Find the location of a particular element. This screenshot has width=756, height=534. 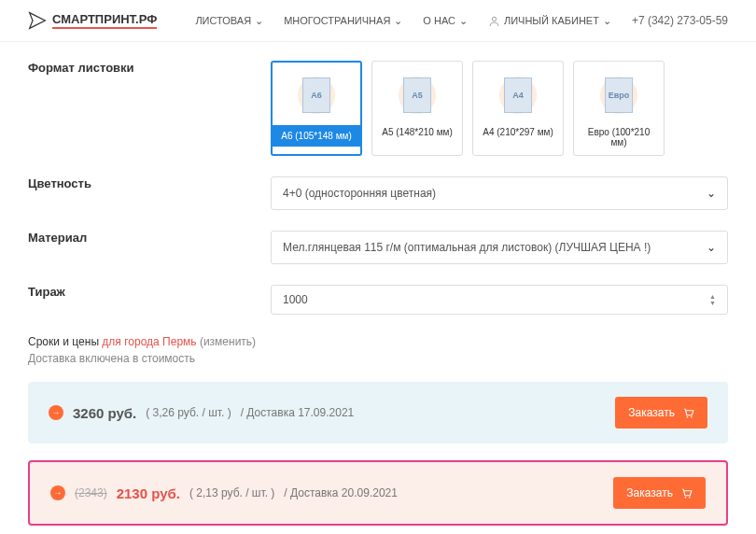

format-a5: A5 А5 (148*210 мм) is located at coordinates (417, 108).